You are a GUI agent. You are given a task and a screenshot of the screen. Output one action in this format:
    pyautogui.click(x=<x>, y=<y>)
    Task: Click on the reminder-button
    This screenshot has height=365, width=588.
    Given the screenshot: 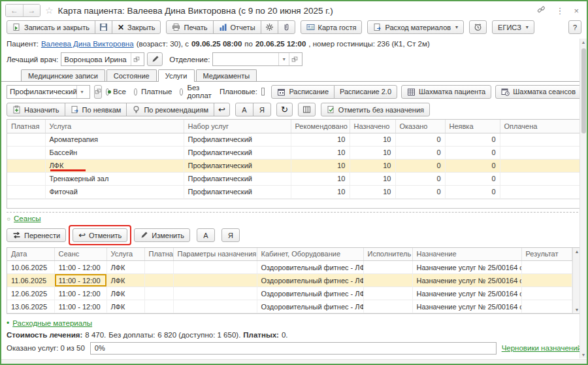 What is the action you would take?
    pyautogui.click(x=478, y=27)
    